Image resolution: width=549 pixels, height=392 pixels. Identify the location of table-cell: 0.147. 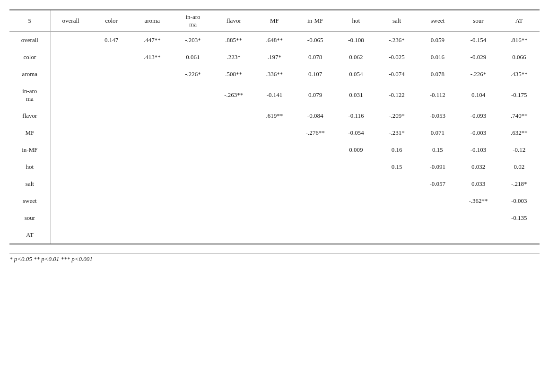
(111, 41).